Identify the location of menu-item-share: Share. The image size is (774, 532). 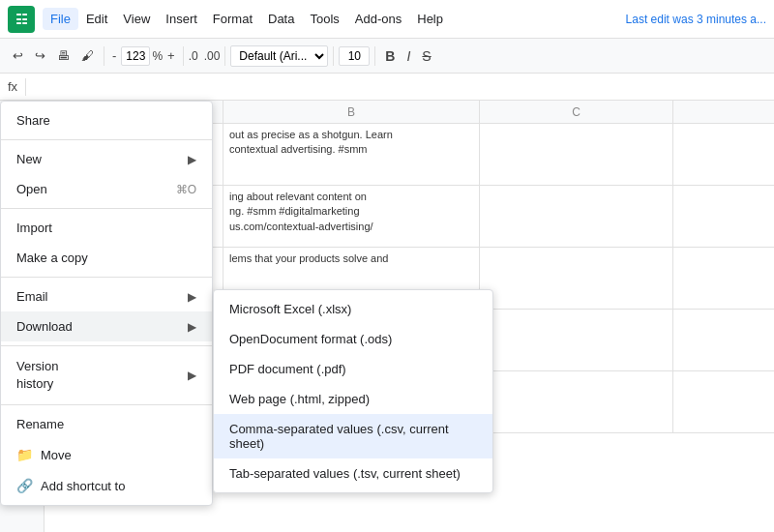
(106, 120).